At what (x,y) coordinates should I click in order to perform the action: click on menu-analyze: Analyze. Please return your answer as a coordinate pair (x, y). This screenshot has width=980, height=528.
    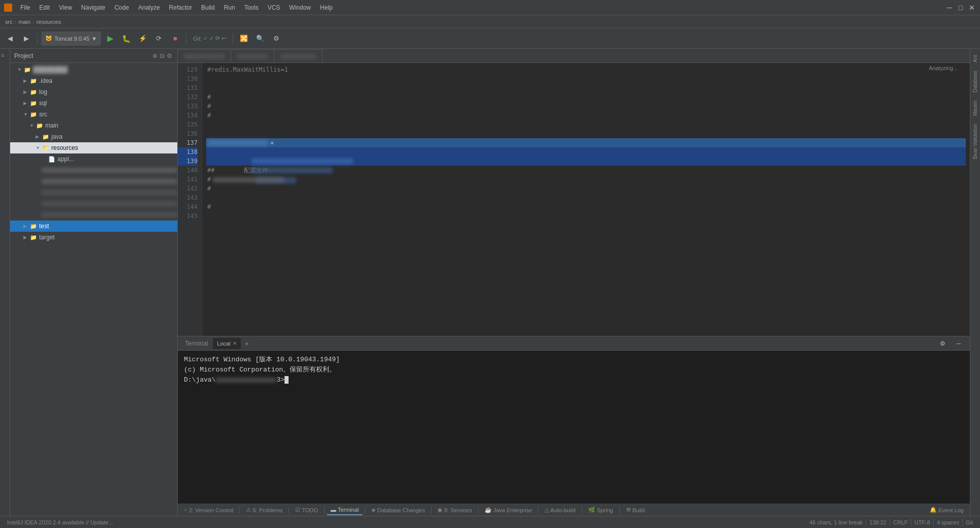
    Looking at the image, I should click on (149, 8).